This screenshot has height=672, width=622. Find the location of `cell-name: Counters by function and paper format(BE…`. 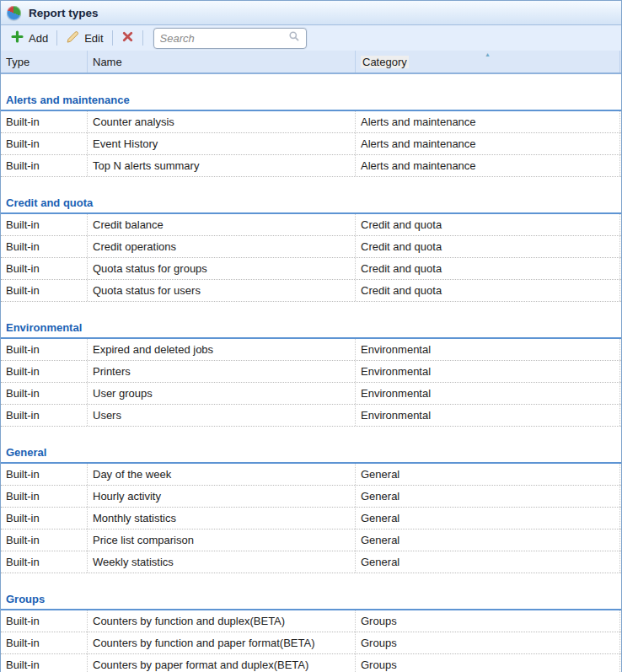

cell-name: Counters by function and paper format(BE… is located at coordinates (222, 642).